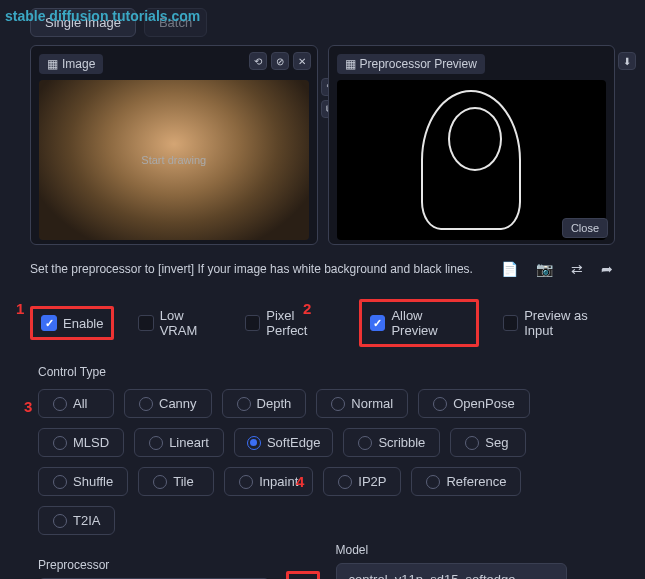 This screenshot has width=645, height=579. Describe the element at coordinates (307, 308) in the screenshot. I see `annotation-2: 2` at that location.